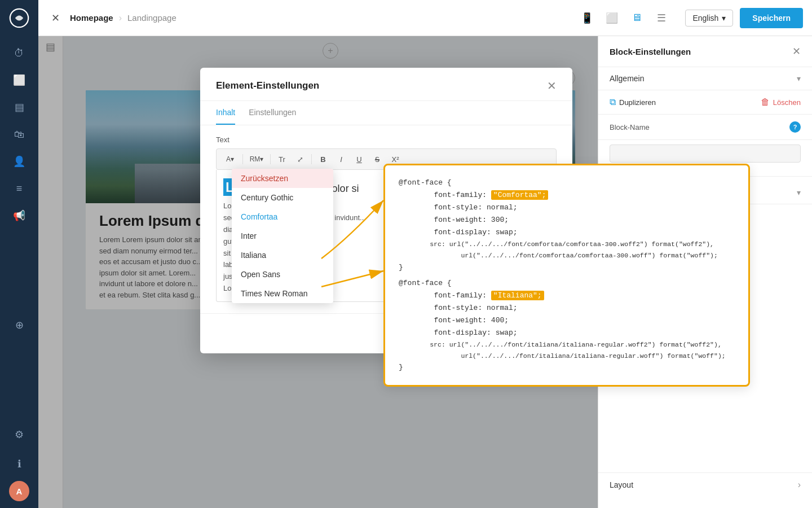  What do you see at coordinates (587, 18) in the screenshot?
I see `mobile-device-btn: 📱` at bounding box center [587, 18].